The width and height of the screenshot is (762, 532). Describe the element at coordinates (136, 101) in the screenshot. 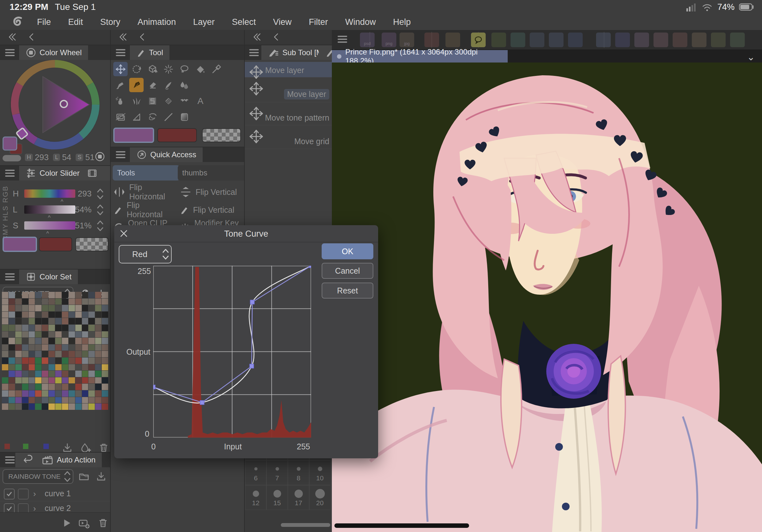

I see `grass-tool-icon` at that location.